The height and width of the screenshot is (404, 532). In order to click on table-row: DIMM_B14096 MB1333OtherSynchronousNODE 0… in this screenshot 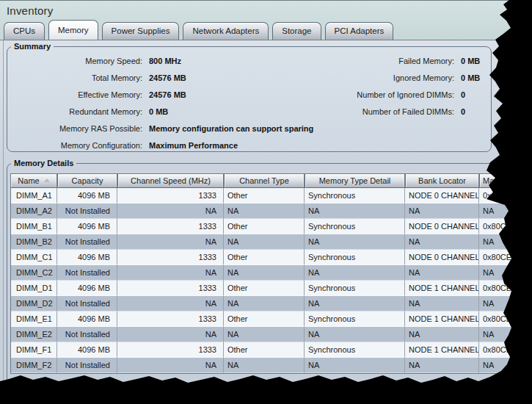, I will do `click(270, 226)`.